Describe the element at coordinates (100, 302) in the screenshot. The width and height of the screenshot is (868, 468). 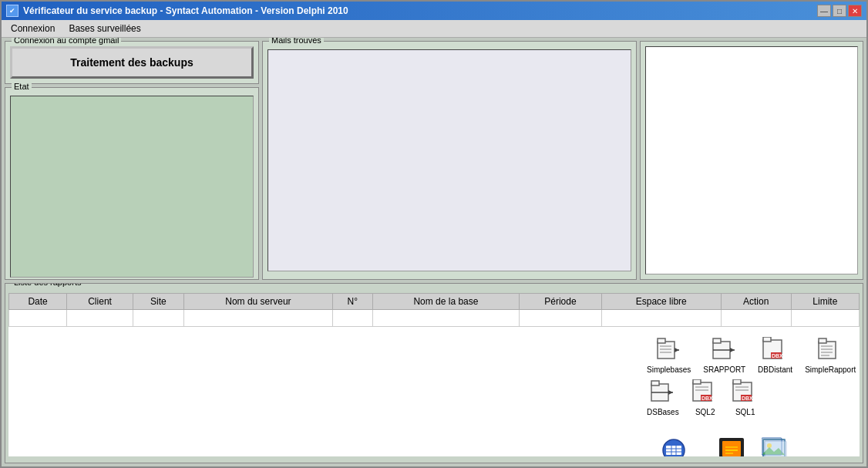
I see `col-client: Client` at that location.